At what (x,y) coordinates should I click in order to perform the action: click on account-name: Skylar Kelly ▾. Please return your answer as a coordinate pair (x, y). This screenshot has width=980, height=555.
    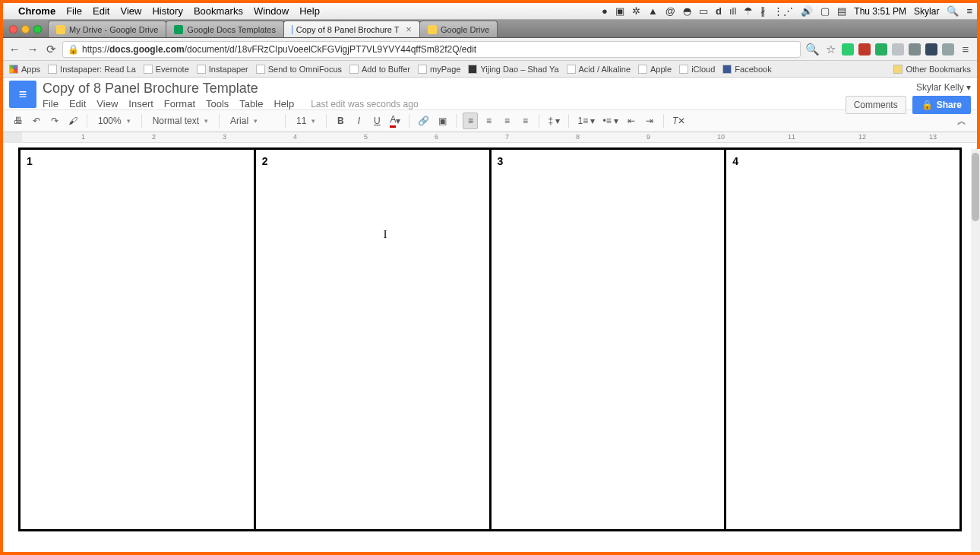
    Looking at the image, I should click on (944, 87).